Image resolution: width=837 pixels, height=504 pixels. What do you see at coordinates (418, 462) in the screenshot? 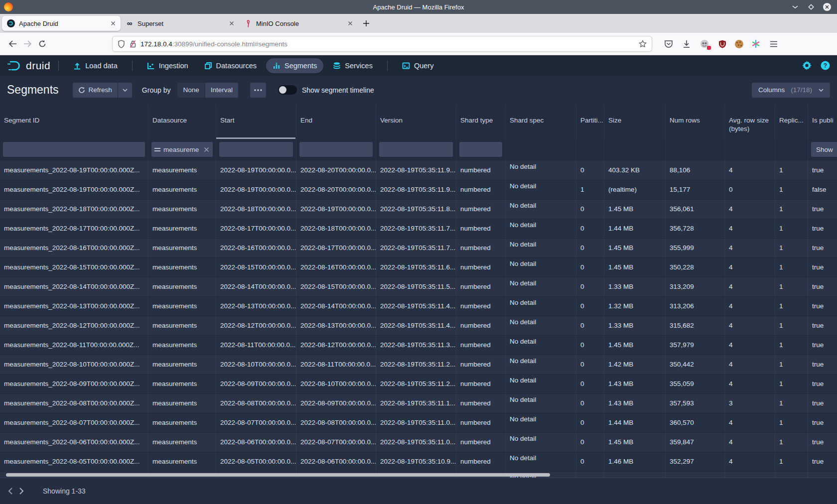
I see `table-row: measurements_2022-08-05T00:00:00.000Z...…` at bounding box center [418, 462].